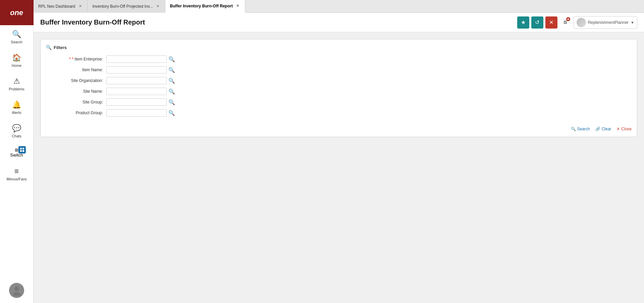  I want to click on filter-label-item-name: Item Name:, so click(76, 70).